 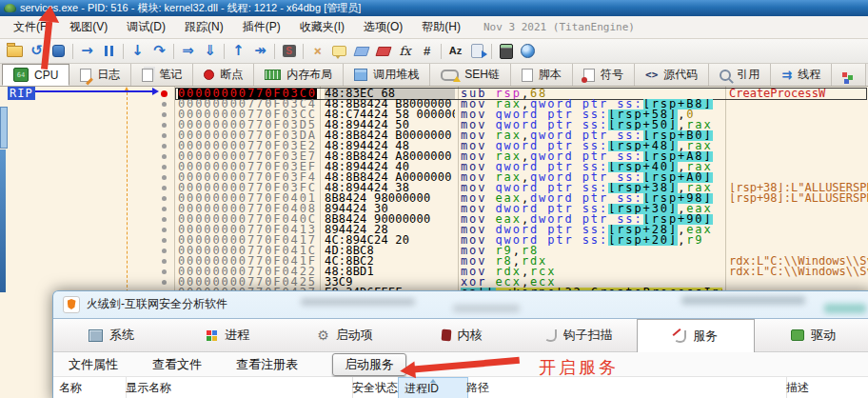 What do you see at coordinates (390, 168) in the screenshot?
I see `bytes-cell: 48:894424 40` at bounding box center [390, 168].